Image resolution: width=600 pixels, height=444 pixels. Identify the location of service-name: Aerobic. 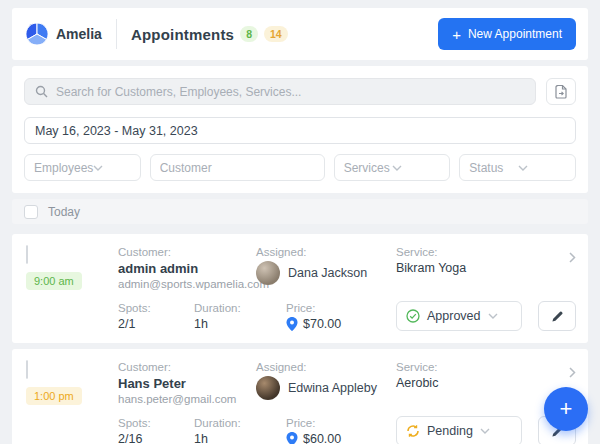
(478, 383).